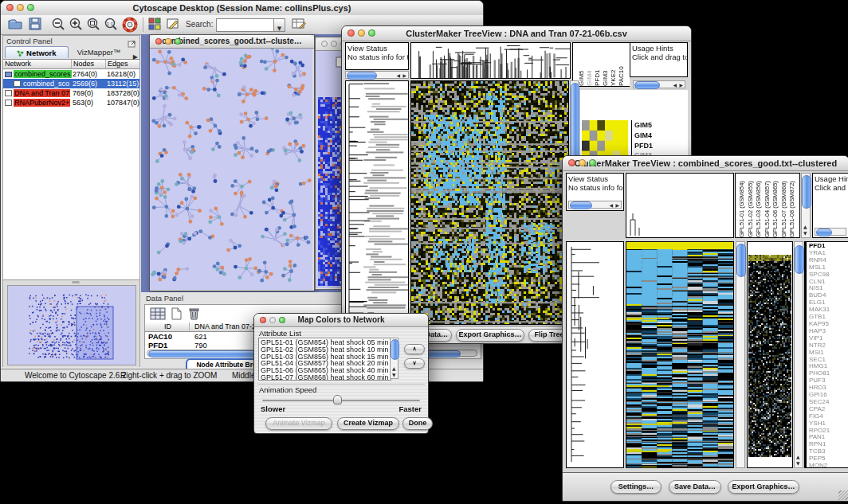  I want to click on attribute-list-item: GPL51-03 (GSM856) heat shock 15 min, so click(325, 357).